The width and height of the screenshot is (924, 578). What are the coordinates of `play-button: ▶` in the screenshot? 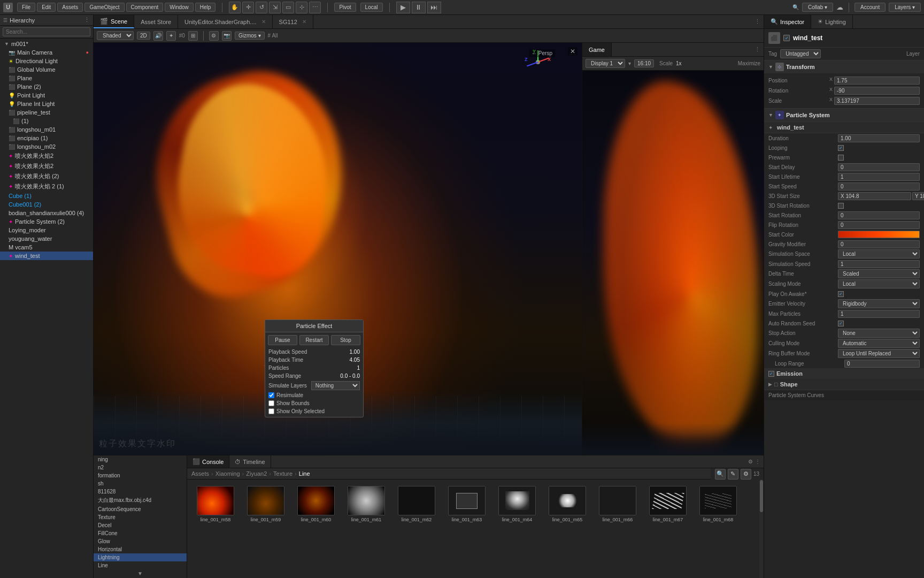 It's located at (403, 7).